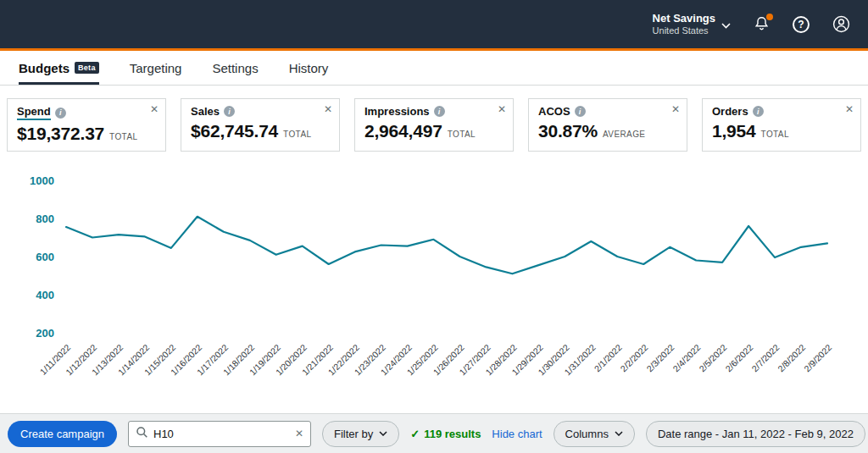 This screenshot has width=868, height=453. What do you see at coordinates (817, 357) in the screenshot?
I see `svg-text: 2/9/2022` at bounding box center [817, 357].